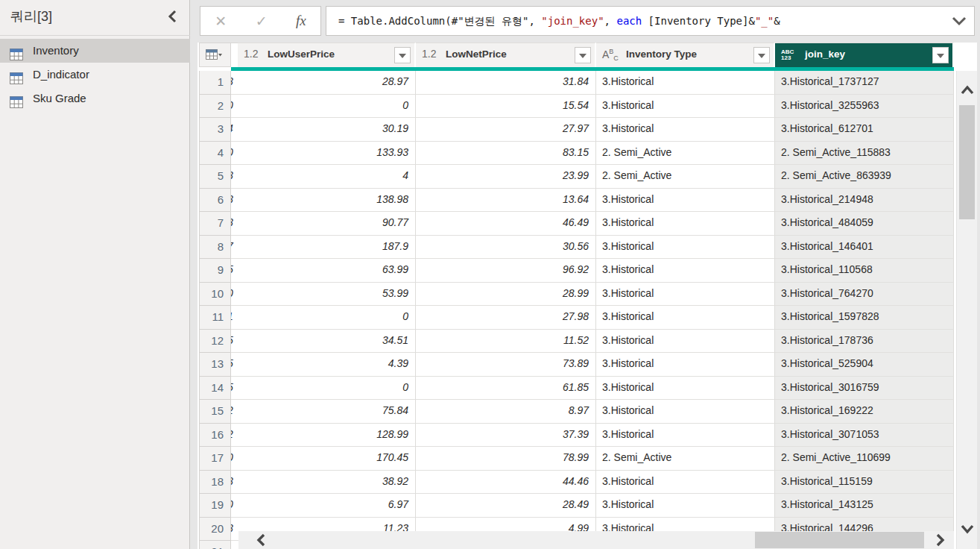 The height and width of the screenshot is (549, 980). What do you see at coordinates (215, 248) in the screenshot?
I see `row-number: 8` at bounding box center [215, 248].